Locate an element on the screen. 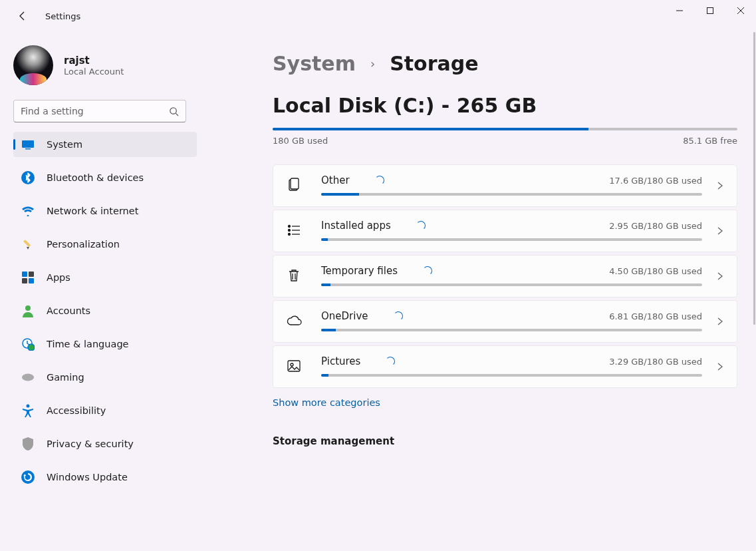 This screenshot has width=756, height=551. category-pictures: Pictures3.29 GB/180 GB used is located at coordinates (505, 367).